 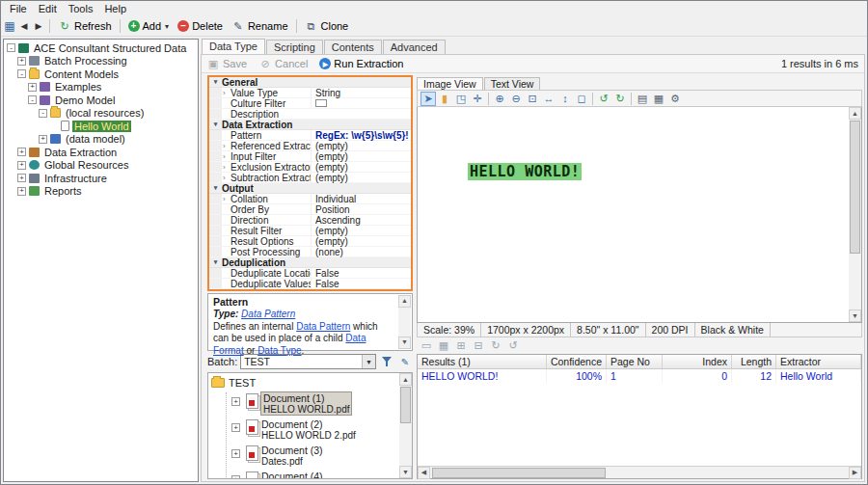 What do you see at coordinates (314, 474) in the screenshot?
I see `batch-document: +Document (4)HELLO WORLD 3.pdf` at bounding box center [314, 474].